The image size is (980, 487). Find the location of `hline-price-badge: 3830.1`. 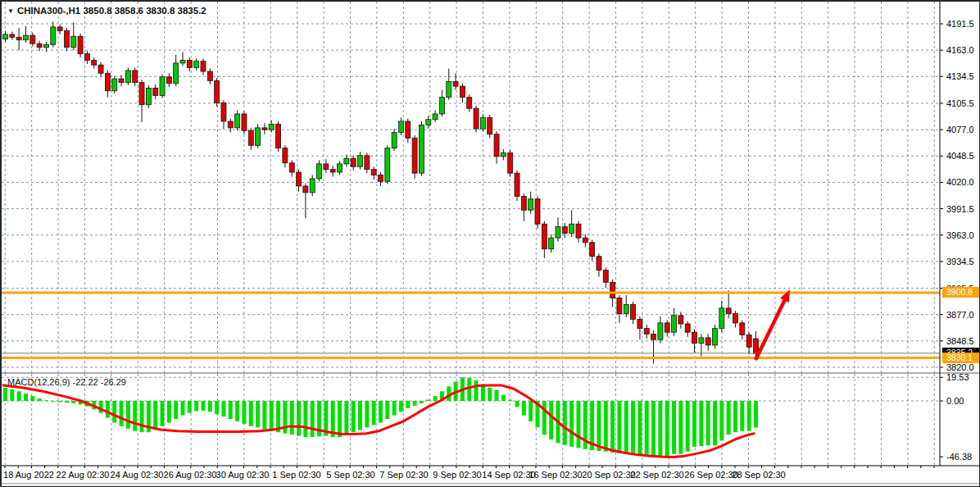

hline-price-badge: 3830.1 is located at coordinates (961, 357).